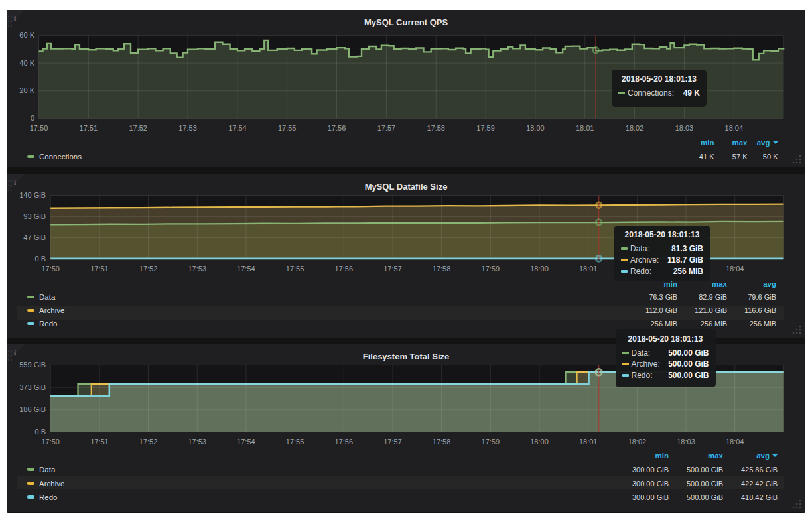 The height and width of the screenshot is (520, 812). What do you see at coordinates (33, 118) in the screenshot?
I see `svg-text: 0` at bounding box center [33, 118].